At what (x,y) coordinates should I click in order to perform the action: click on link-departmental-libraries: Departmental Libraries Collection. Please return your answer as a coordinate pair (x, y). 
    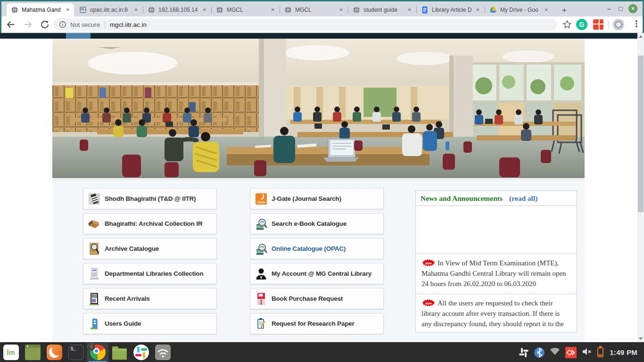
    Looking at the image, I should click on (150, 273).